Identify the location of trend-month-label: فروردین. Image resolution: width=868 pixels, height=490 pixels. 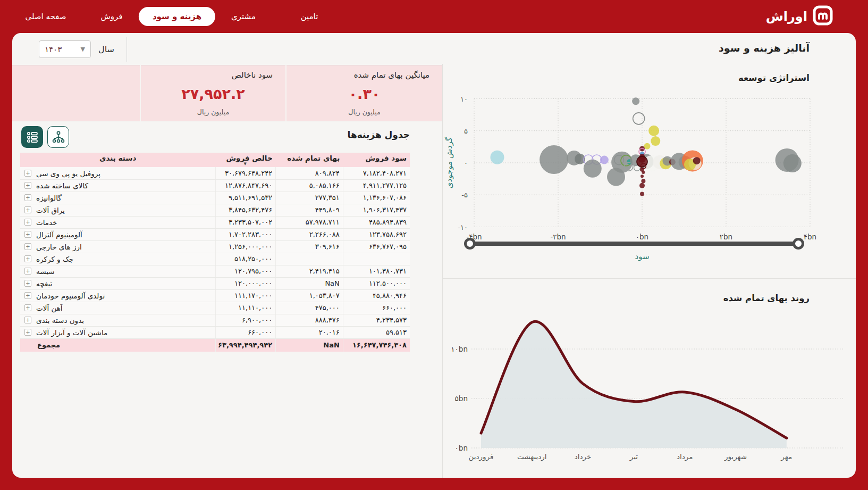
(482, 456).